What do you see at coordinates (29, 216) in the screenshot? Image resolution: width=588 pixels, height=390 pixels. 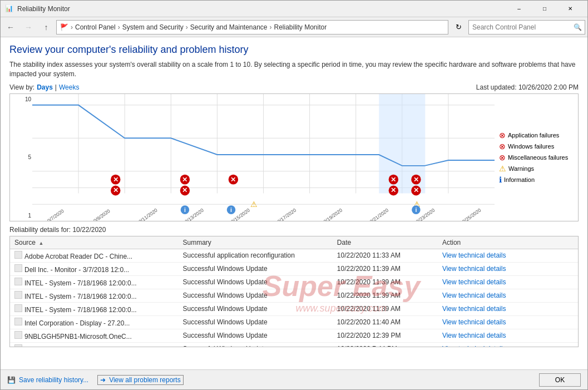 I see `y-label-1: 1` at bounding box center [29, 216].